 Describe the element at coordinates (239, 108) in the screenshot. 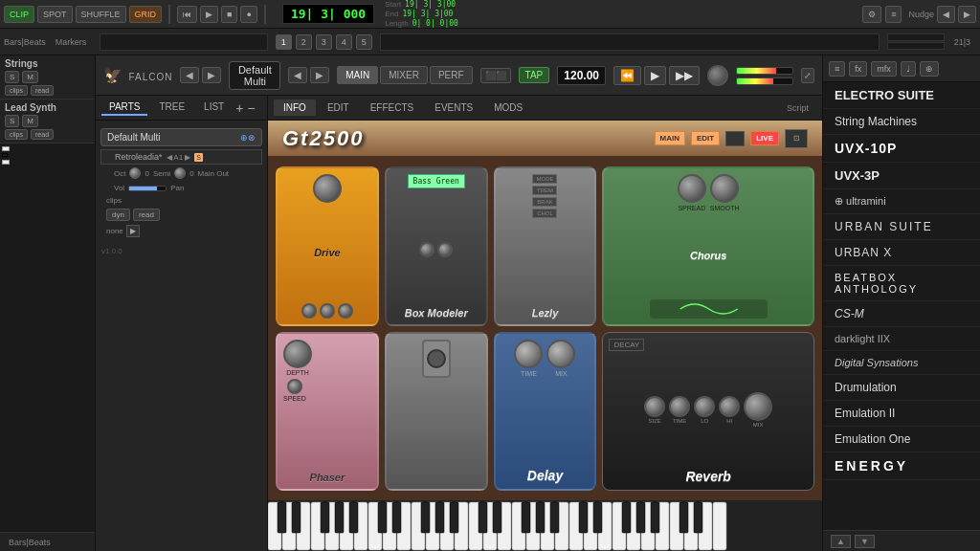

I see `add-part-btn: +` at that location.